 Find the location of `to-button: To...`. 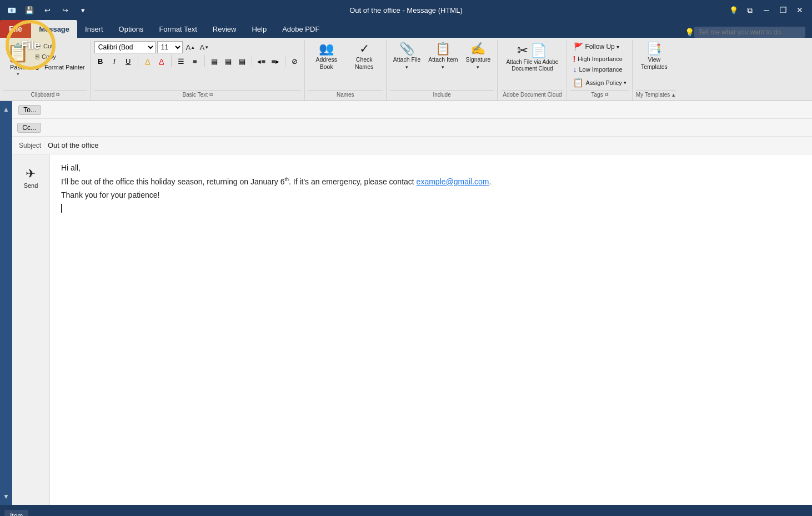

to-button: To... is located at coordinates (30, 110).